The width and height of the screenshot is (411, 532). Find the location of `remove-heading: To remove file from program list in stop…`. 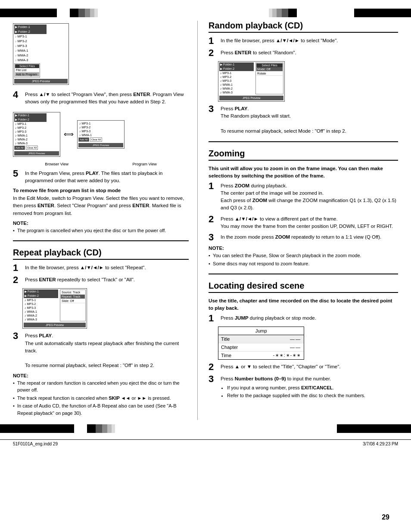

remove-heading: To remove file from program list in stop… is located at coordinates (101, 190).